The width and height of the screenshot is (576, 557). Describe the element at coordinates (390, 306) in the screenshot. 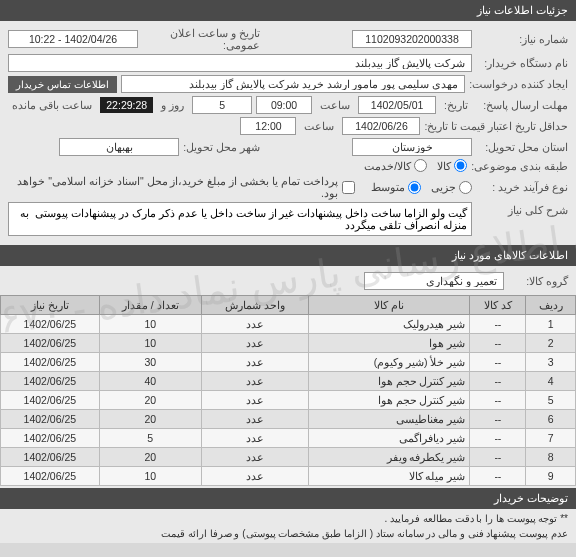

I see `table-header: نام کالا` at that location.